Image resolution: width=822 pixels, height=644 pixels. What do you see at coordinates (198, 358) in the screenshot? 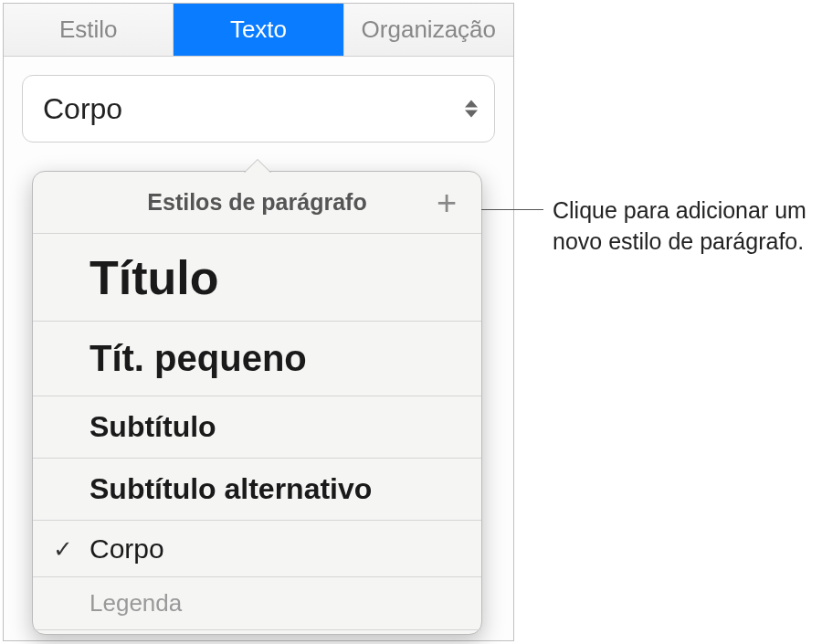
I see `style-item-label: Tít. pequeno` at bounding box center [198, 358].